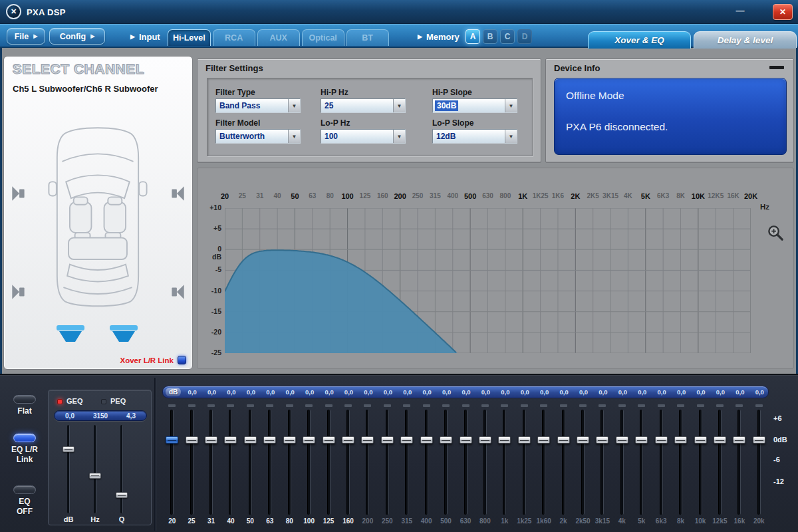 This screenshot has width=798, height=532. Describe the element at coordinates (77, 36) in the screenshot. I see `config-menu-button: Config ▶` at that location.